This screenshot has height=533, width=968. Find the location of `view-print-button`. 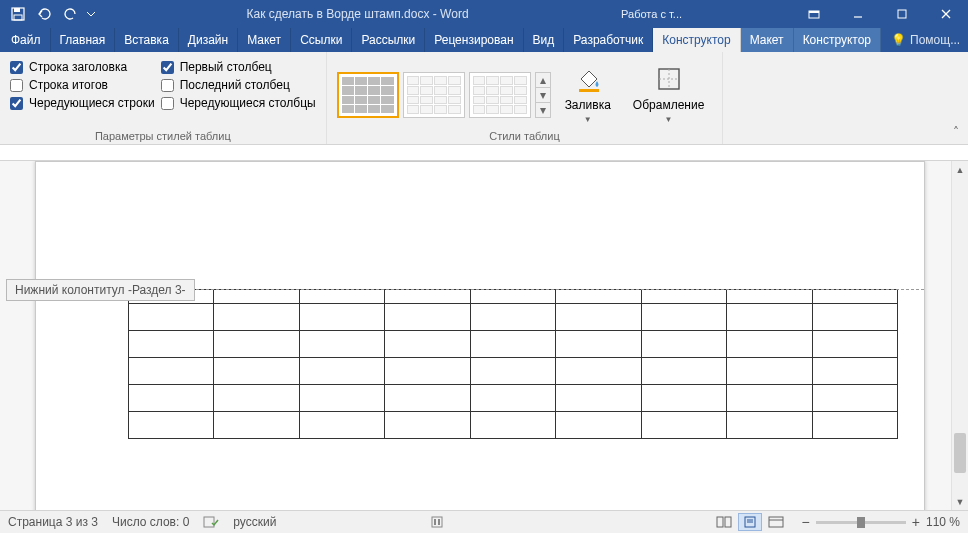

view-print-button is located at coordinates (750, 522).